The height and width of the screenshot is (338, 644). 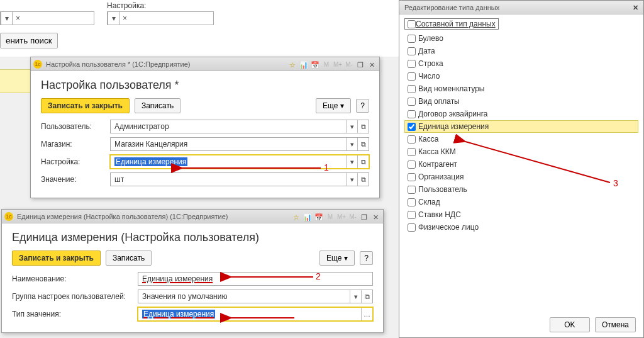 I want to click on win1-titlebar: 1c Настройка пользователя * (1С:Предприя…, so click(x=205, y=64).